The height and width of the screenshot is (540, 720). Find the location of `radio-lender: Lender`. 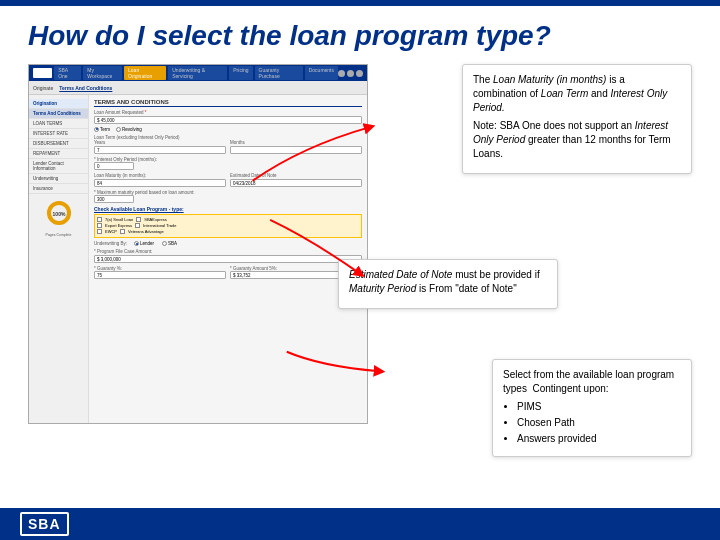

radio-lender: Lender is located at coordinates (144, 244).